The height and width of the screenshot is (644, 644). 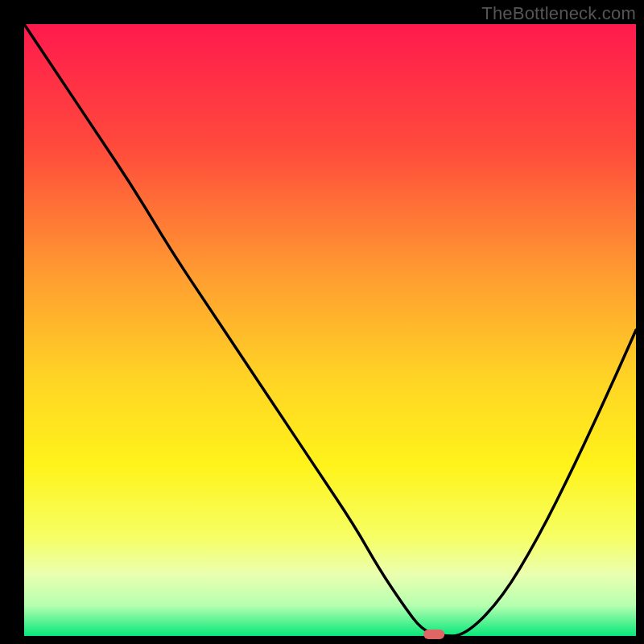 What do you see at coordinates (559, 14) in the screenshot?
I see `watermark-text: TheBottleneck.com` at bounding box center [559, 14].